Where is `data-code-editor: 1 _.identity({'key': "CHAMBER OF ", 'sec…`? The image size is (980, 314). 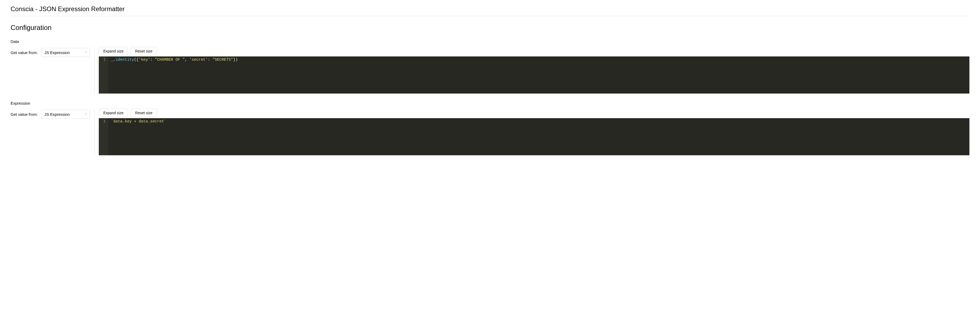
data-code-editor: 1 _.identity({'key': "CHAMBER OF ", 'sec… is located at coordinates (534, 75).